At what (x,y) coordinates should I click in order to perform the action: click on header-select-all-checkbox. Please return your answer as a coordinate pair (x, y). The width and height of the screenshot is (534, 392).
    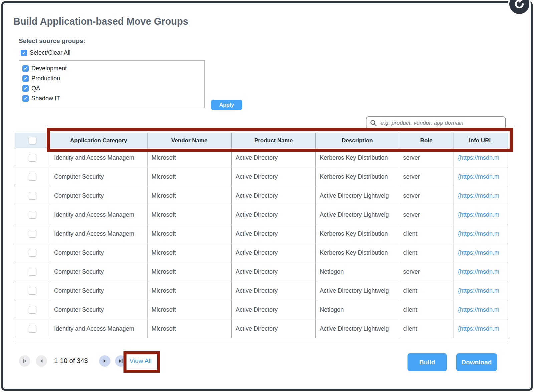
    Looking at the image, I should click on (33, 141).